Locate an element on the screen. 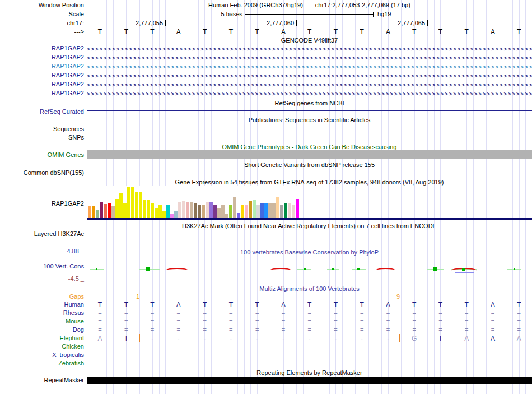  sequences-label: Sequences is located at coordinates (42, 129).